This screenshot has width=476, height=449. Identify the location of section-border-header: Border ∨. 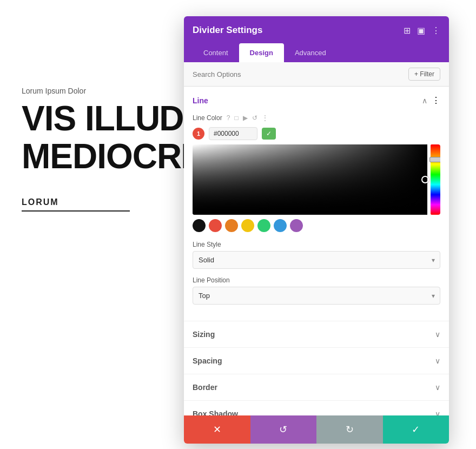
(316, 387).